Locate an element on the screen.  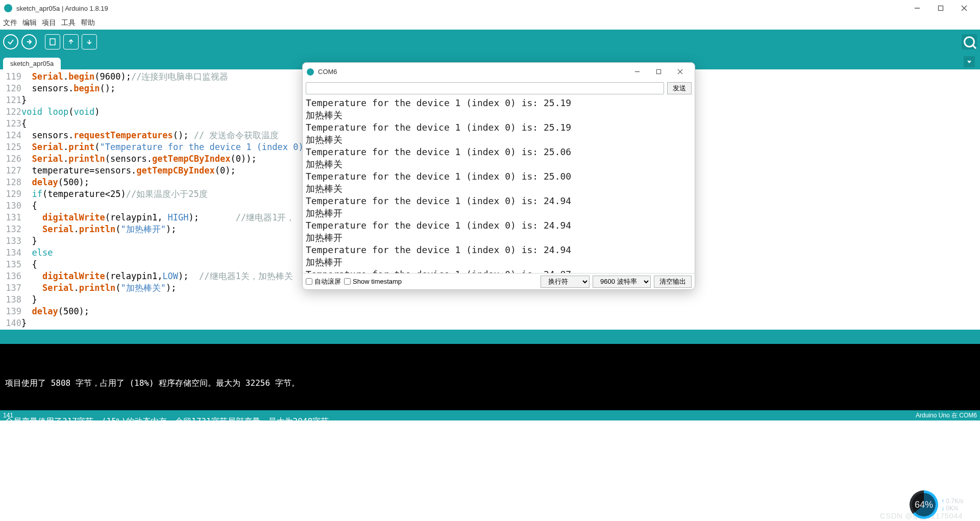
serial-send-button: 发送 is located at coordinates (679, 88).